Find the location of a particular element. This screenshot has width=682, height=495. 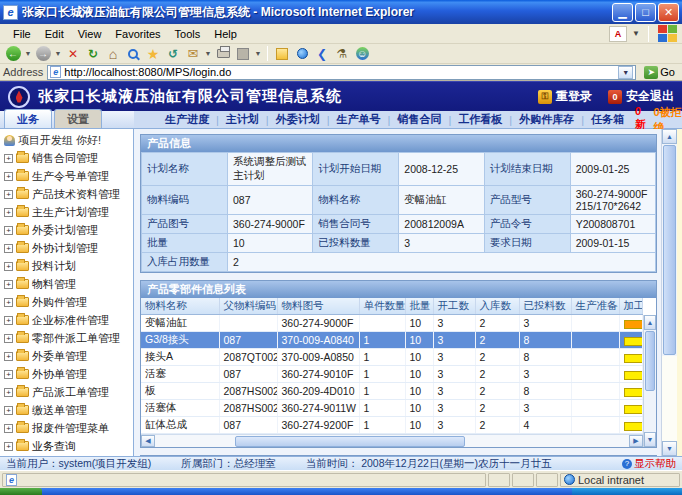

sidebar-item-2: +产品技术资料管理 is located at coordinates (68, 194).